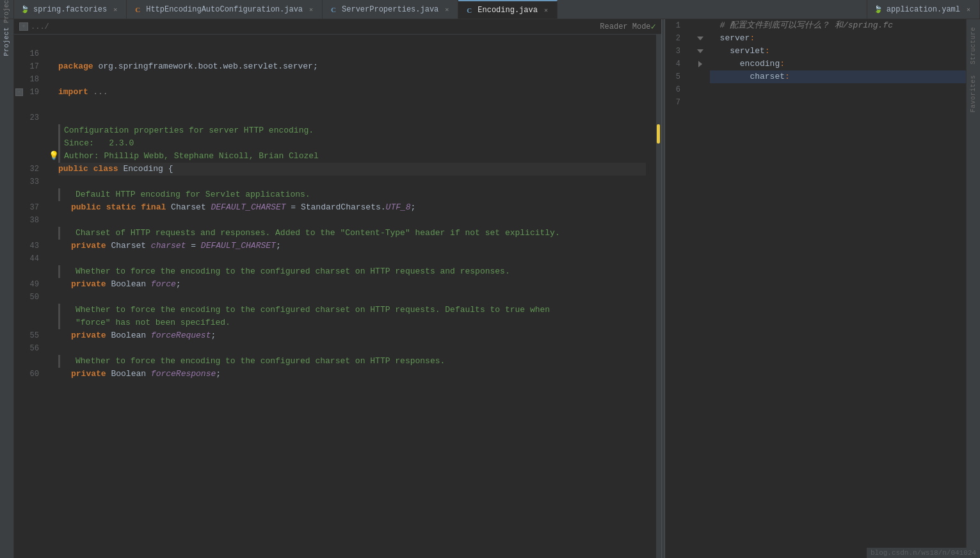 The width and height of the screenshot is (980, 558). What do you see at coordinates (352, 361) in the screenshot?
I see `code-line-doc8: Whether to force the encoding to the con…` at bounding box center [352, 361].